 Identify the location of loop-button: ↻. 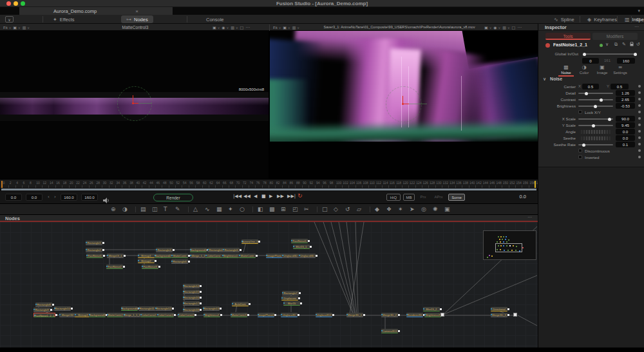
(300, 196).